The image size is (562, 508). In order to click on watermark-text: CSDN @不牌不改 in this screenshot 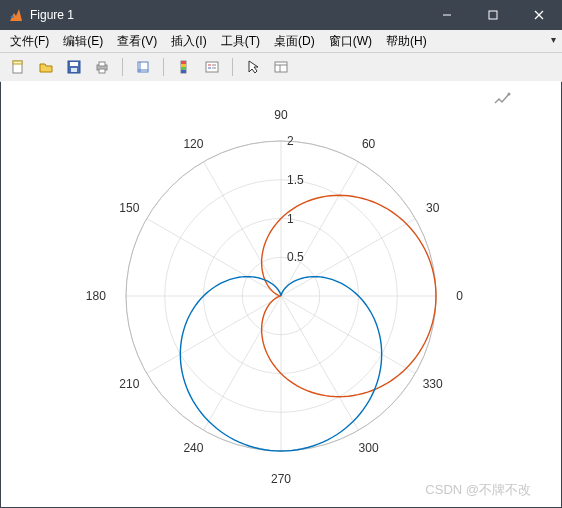, I will do `click(478, 490)`.